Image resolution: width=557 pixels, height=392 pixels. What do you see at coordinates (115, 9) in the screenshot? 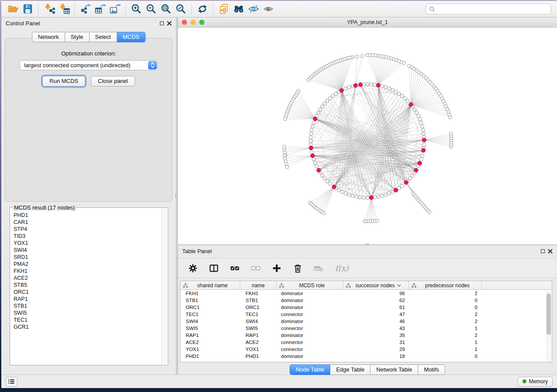
I see `export-image-button` at bounding box center [115, 9].